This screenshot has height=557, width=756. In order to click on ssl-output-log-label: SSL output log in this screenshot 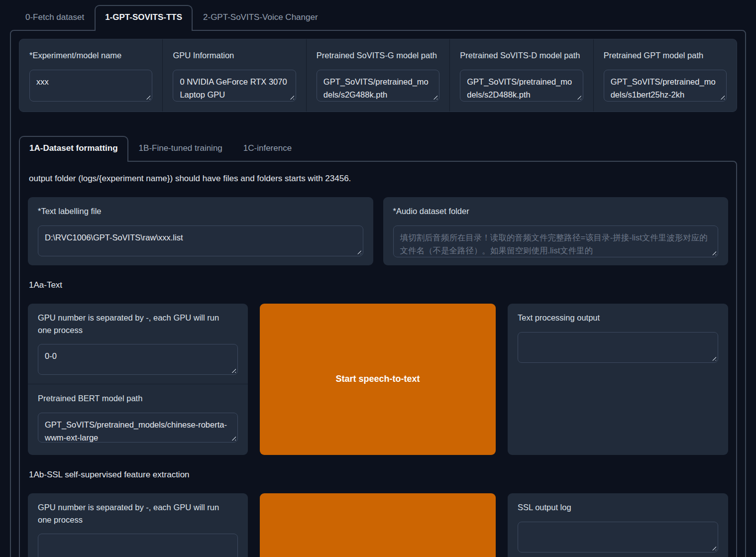, I will do `click(618, 508)`.